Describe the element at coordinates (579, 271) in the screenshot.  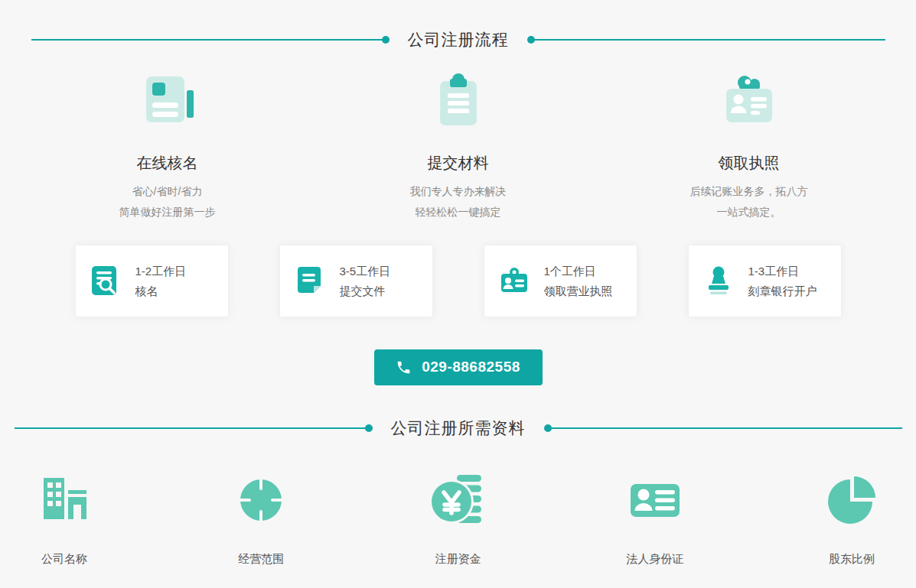
I see `card-duration: 1个工作日` at that location.